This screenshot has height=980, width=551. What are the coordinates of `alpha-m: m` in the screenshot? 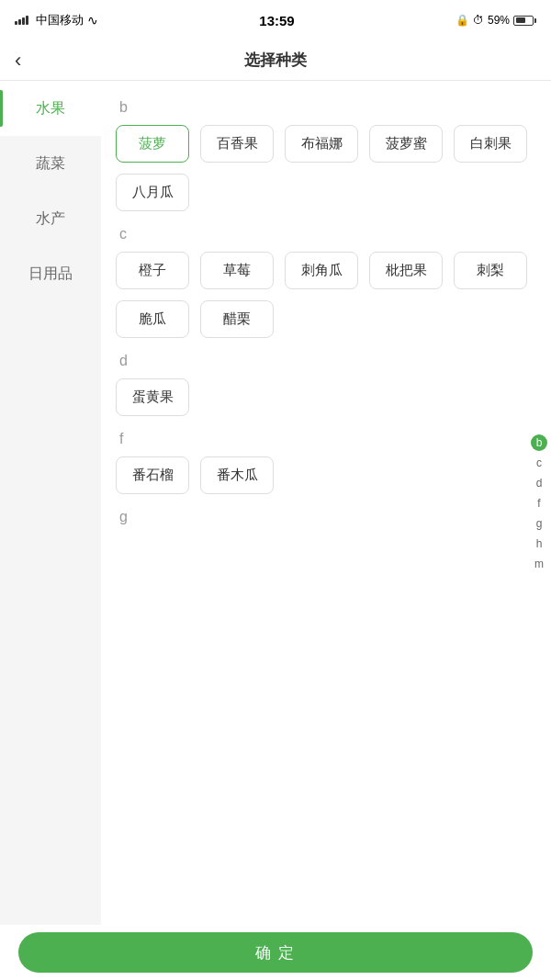 It's located at (539, 564).